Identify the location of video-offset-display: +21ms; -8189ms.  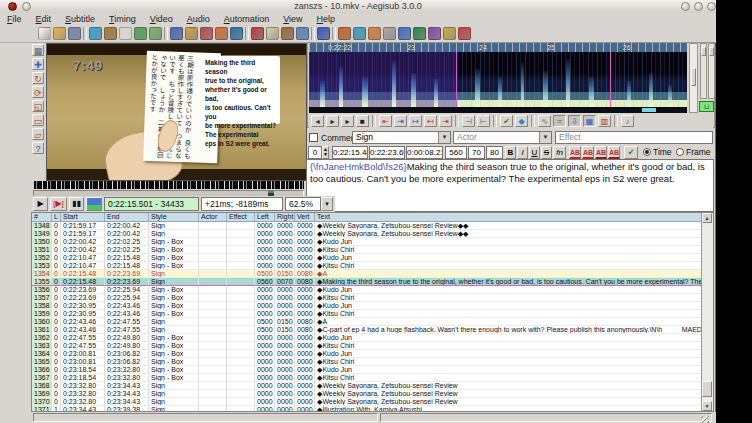
(242, 204).